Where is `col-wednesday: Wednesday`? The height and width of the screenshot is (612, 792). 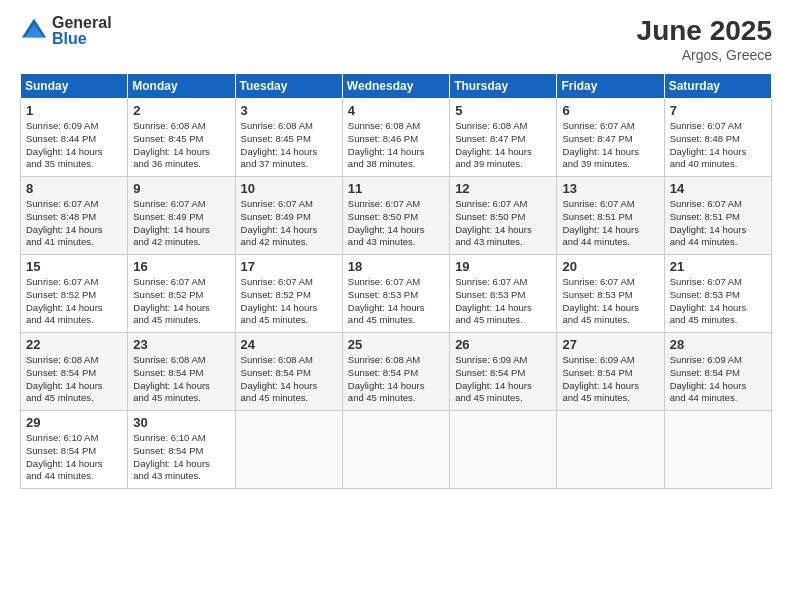
col-wednesday: Wednesday is located at coordinates (396, 86).